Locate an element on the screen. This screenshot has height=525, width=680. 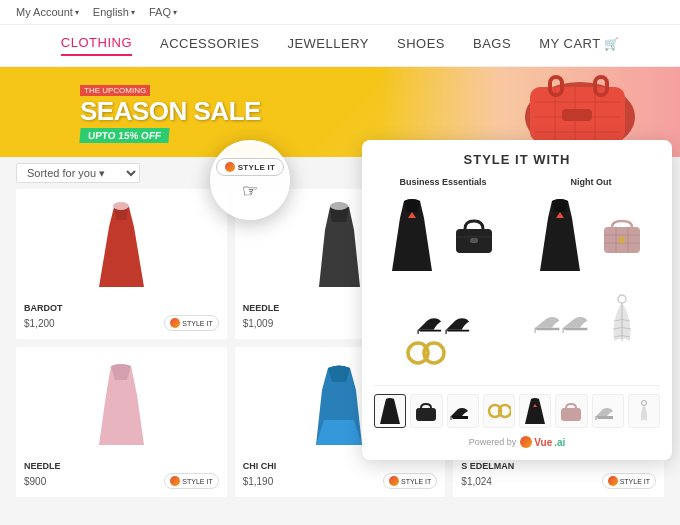
style-earring is located at coordinates (622, 321).